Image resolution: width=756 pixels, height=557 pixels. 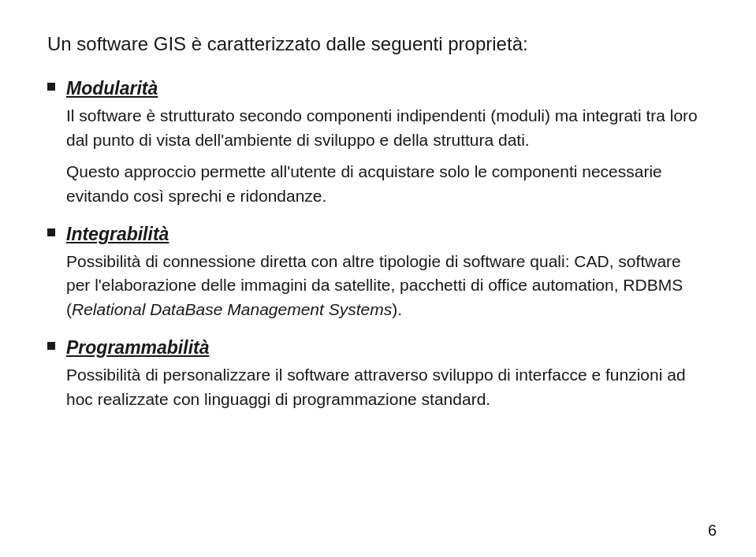 What do you see at coordinates (378, 348) in the screenshot?
I see `bullet-header-programmabilita: Programmabilità` at bounding box center [378, 348].